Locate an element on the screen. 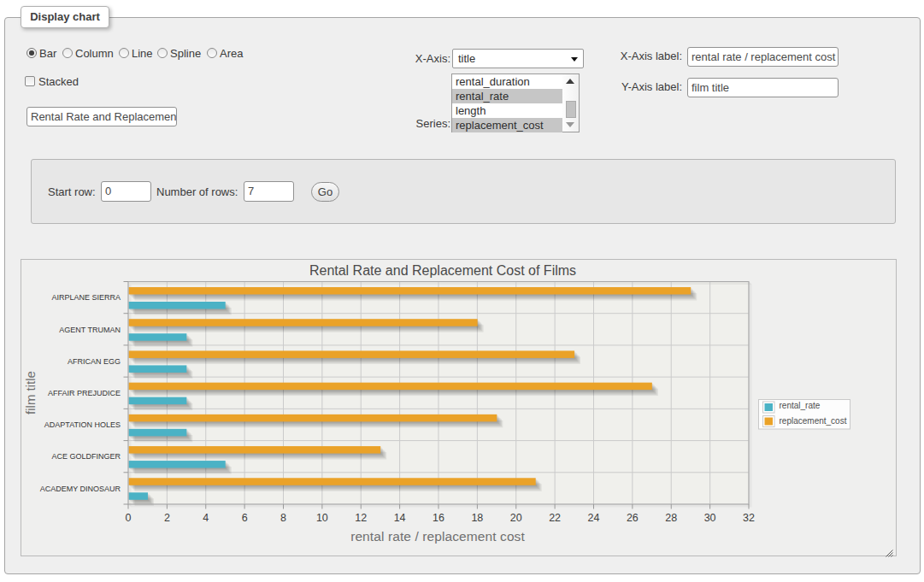  svg-text: 30 is located at coordinates (710, 518).